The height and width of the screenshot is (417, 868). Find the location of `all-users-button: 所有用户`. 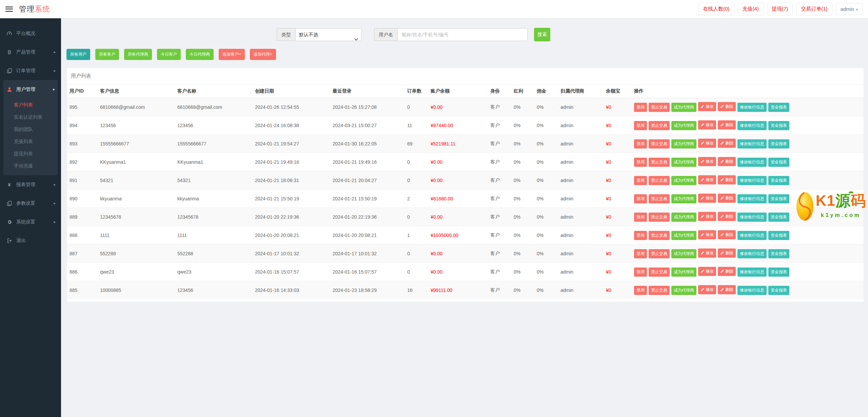

all-users-button: 所有用户 is located at coordinates (78, 54).